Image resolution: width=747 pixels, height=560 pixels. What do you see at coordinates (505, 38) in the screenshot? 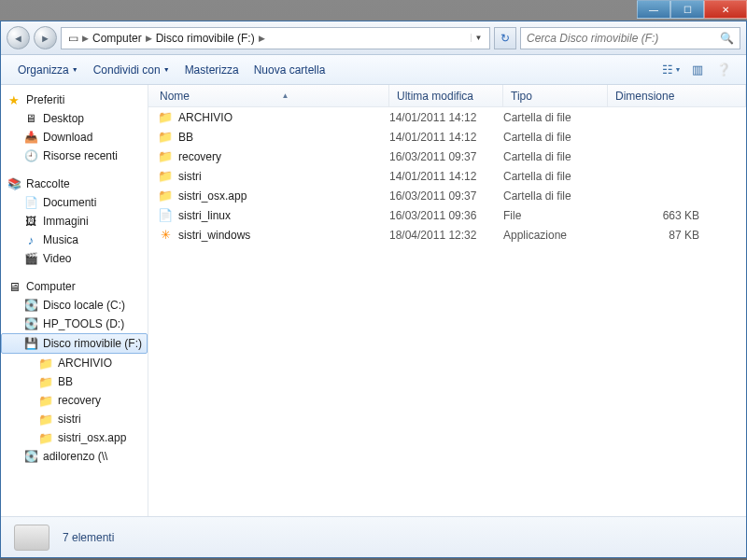
I see `refresh-button: ↻` at bounding box center [505, 38].